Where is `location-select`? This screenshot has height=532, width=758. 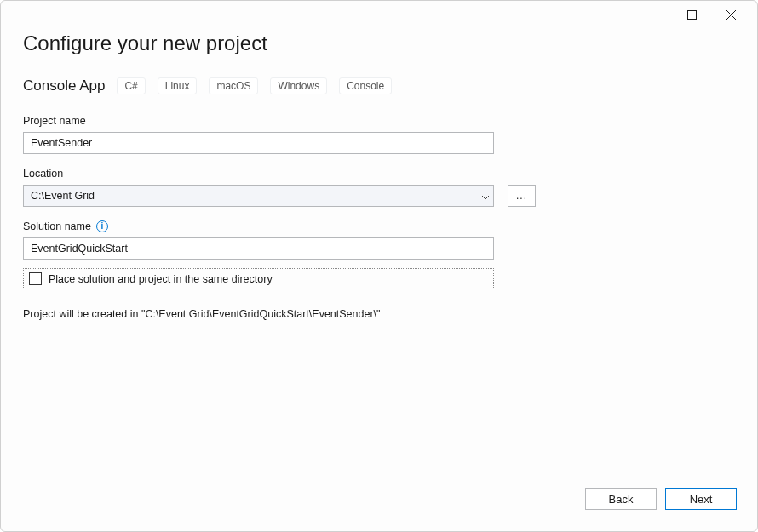
location-select is located at coordinates (259, 196).